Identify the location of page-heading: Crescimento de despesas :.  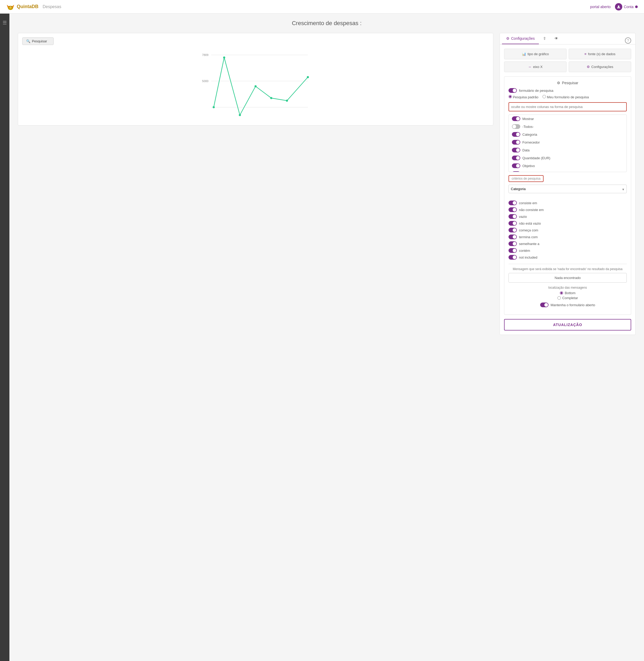
(327, 23).